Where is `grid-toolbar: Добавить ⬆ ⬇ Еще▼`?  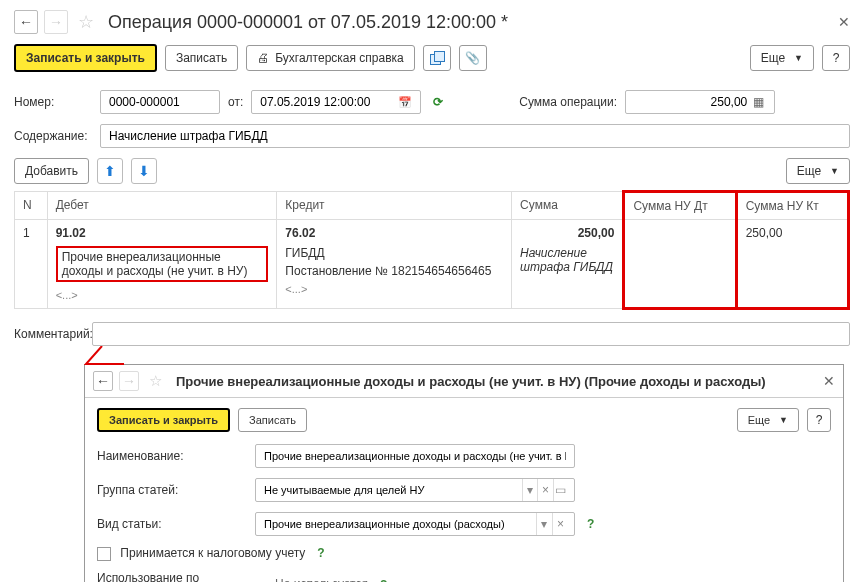
grid-toolbar: Добавить ⬆ ⬇ Еще▼ is located at coordinates (432, 171).